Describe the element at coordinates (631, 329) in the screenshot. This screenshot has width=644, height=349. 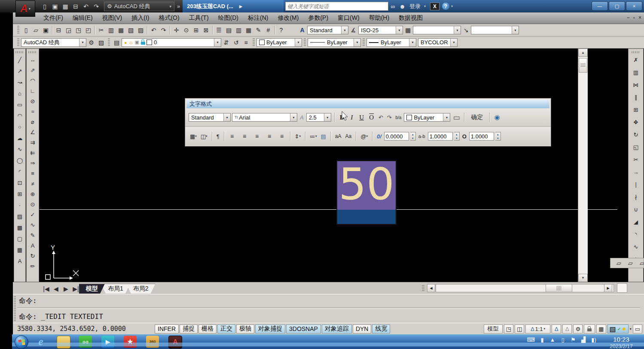
I see `status-menu-chevron: ▾` at that location.